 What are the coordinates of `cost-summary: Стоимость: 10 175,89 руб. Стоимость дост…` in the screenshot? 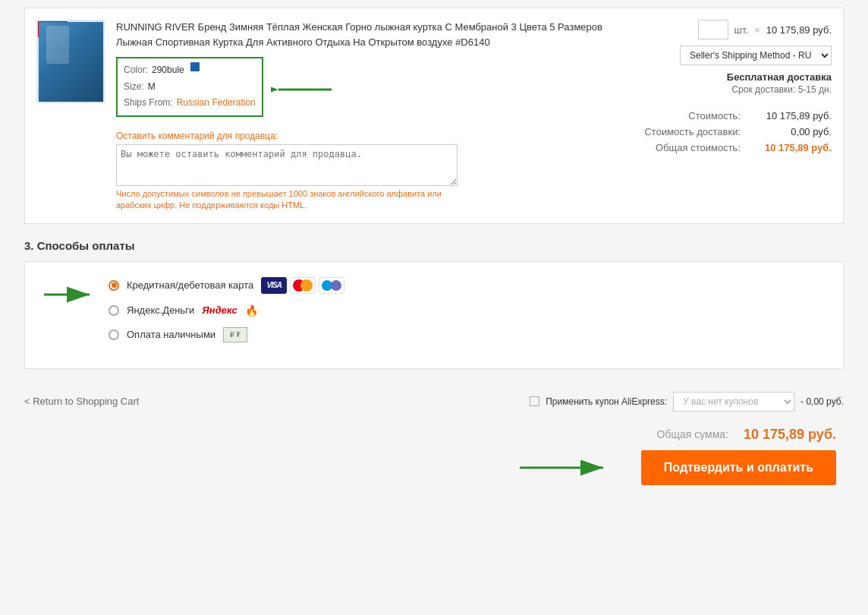 It's located at (729, 132).